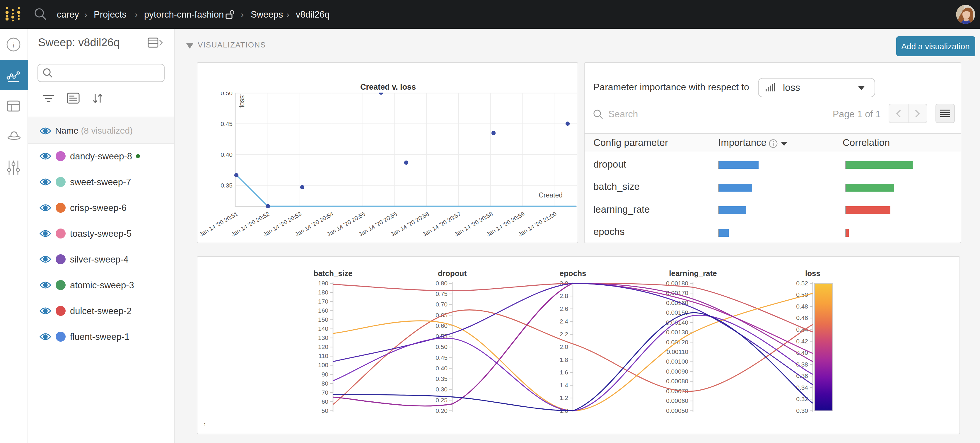  Describe the element at coordinates (323, 338) in the screenshot. I see `svg-text: 130` at that location.